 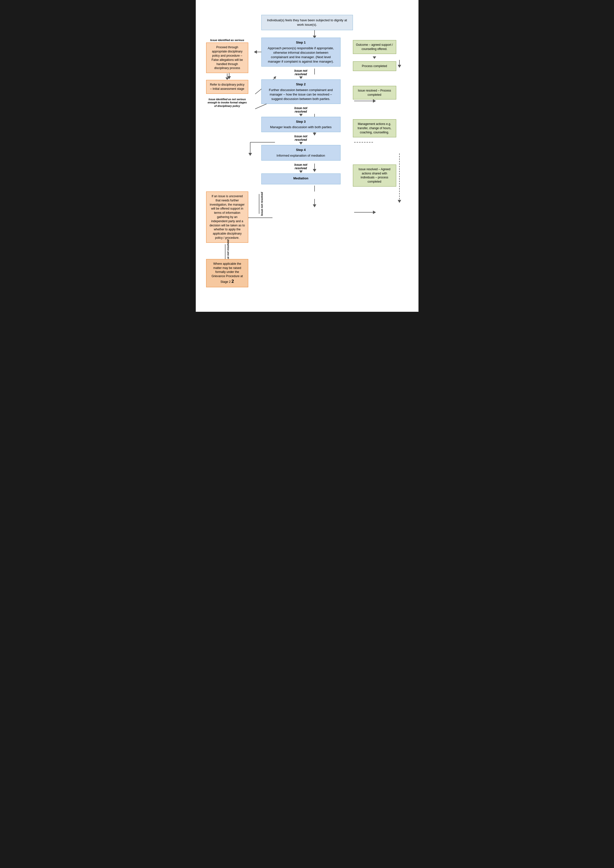 I want to click on bottom-row: If an issue is uncovered that needs furt…, so click(x=307, y=240).